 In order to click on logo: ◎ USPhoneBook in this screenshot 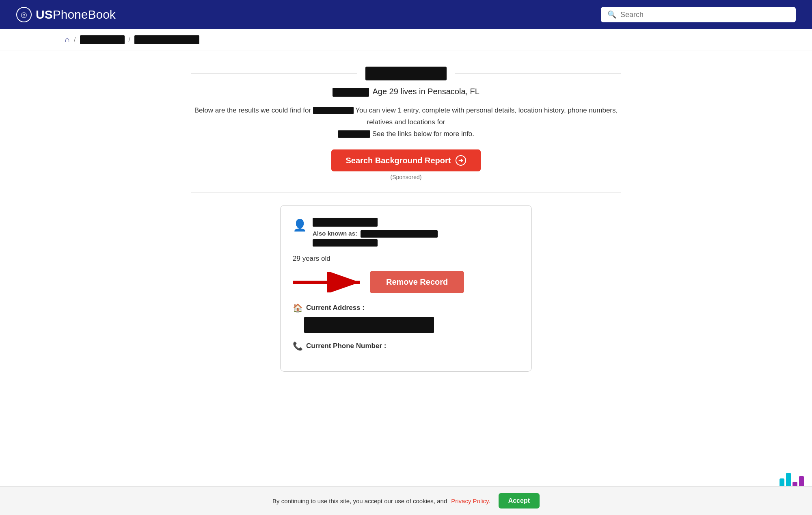, I will do `click(66, 15)`.